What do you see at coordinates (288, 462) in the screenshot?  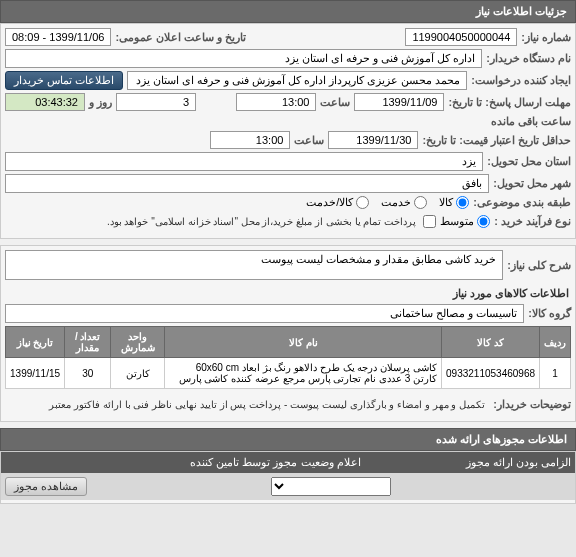 I see `permits-subheader: الزامی بودن ارائه مجوز اعلام وضعیت مجوز …` at bounding box center [288, 462].